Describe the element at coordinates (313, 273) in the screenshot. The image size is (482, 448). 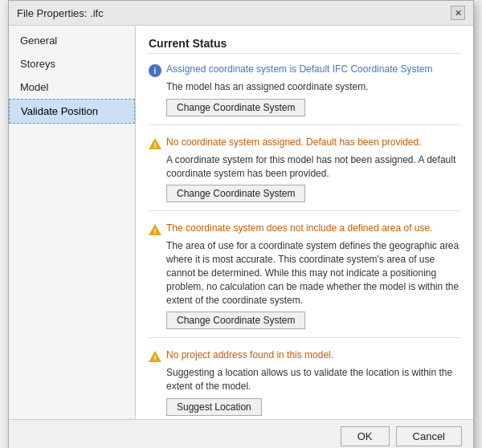
I see `status-desc-2: The area of use for a coordinate system …` at that location.